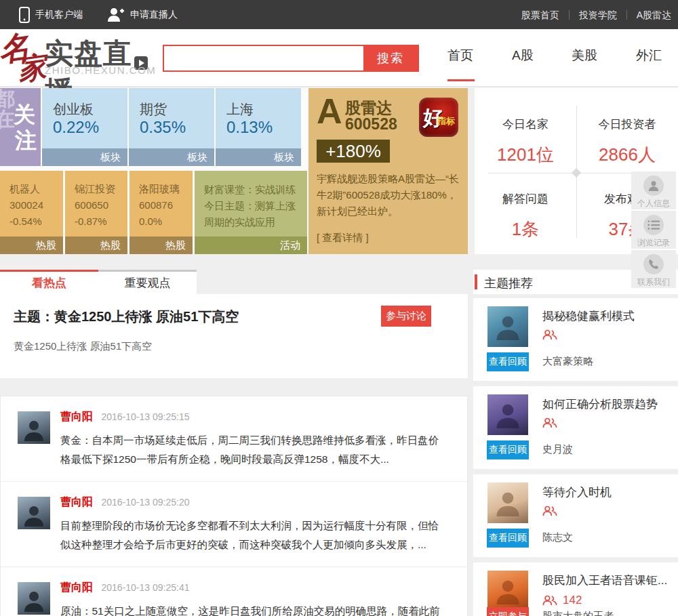 This screenshot has height=616, width=678. What do you see at coordinates (406, 316) in the screenshot?
I see `join-discussion-button: 参与讨论` at bounding box center [406, 316].